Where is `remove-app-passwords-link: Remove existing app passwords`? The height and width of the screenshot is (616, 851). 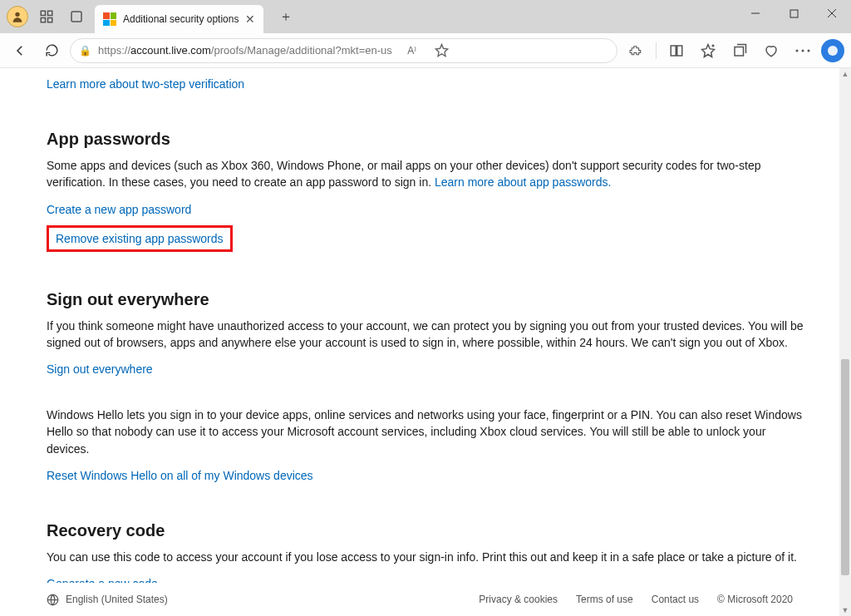 remove-app-passwords-link: Remove existing app passwords is located at coordinates (140, 239).